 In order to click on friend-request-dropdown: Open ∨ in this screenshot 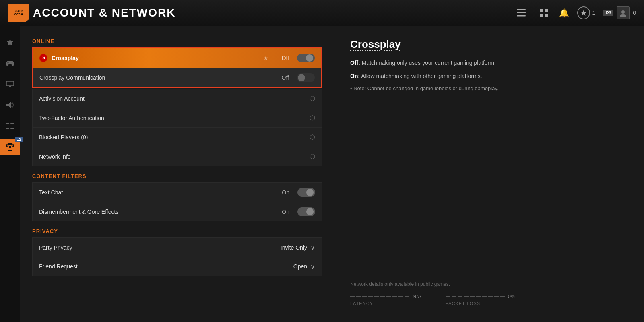, I will do `click(304, 266)`.